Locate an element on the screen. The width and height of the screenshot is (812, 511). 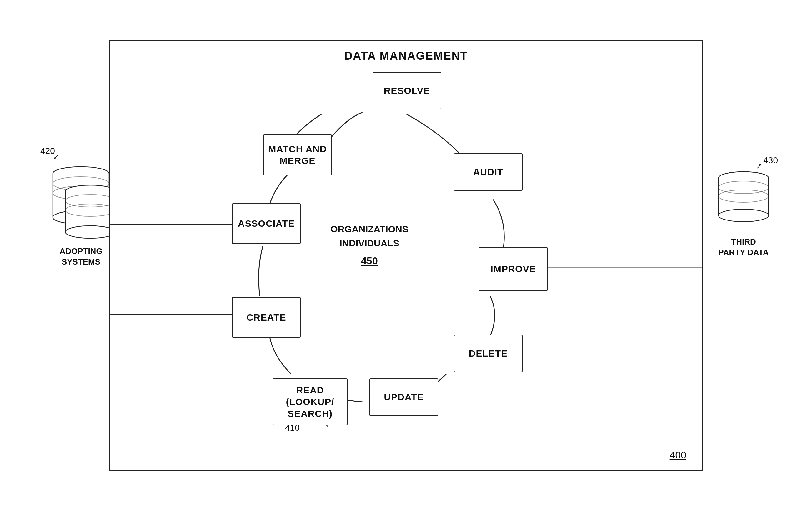
node-associate: ASSOCIATE is located at coordinates (266, 224).